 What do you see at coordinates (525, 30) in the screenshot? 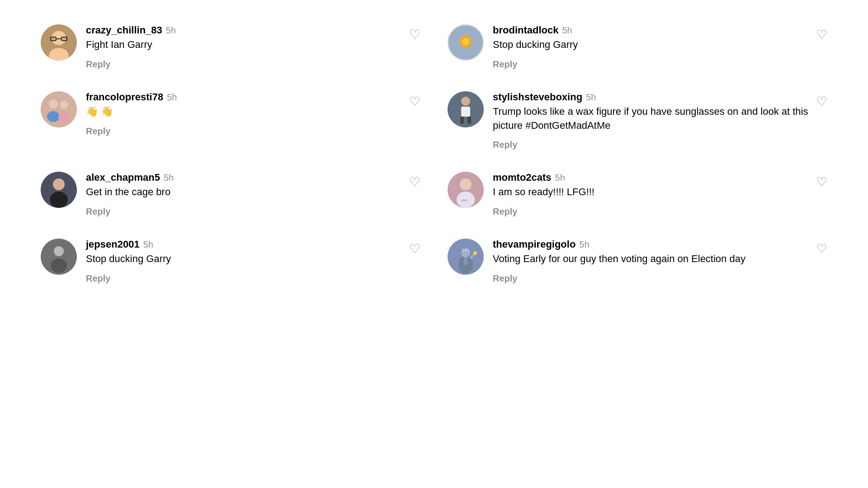
I see `username: brodintadlock` at bounding box center [525, 30].